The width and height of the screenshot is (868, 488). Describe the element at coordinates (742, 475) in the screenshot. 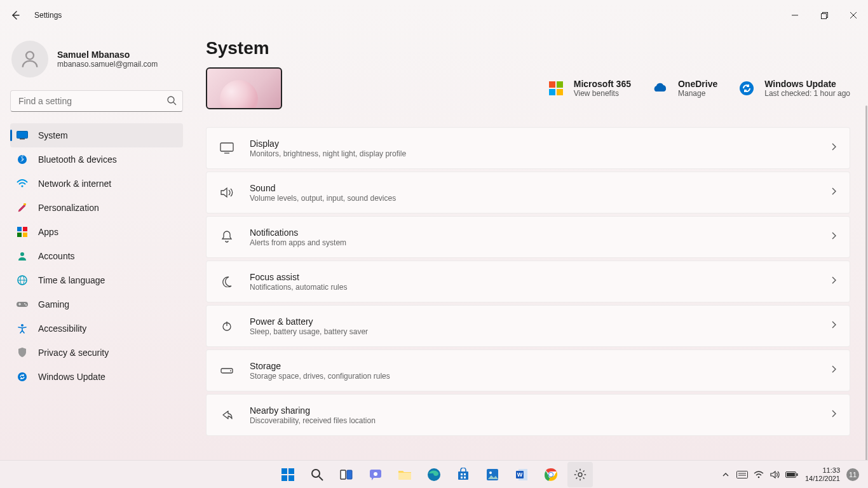

I see `tray-keyboard` at that location.